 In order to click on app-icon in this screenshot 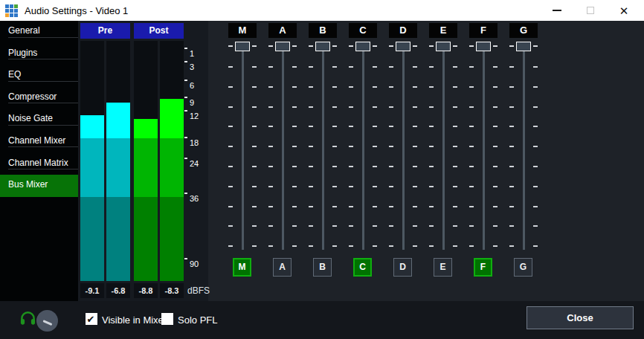, I will do `click(12, 10)`.